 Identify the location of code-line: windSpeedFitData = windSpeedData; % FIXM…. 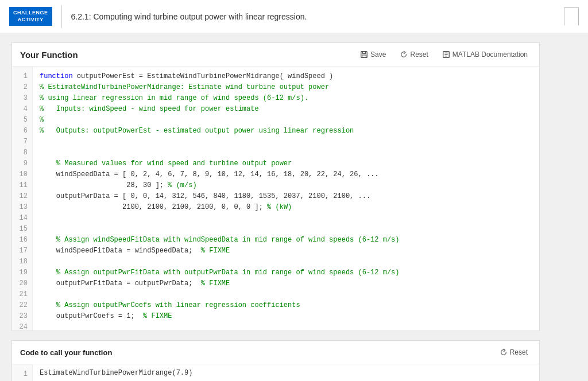
(286, 251).